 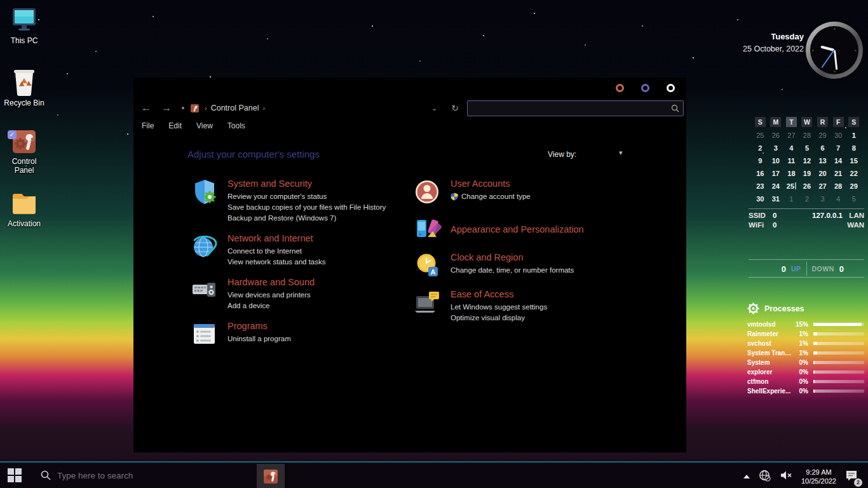 I want to click on ease-of-access-icon, so click(x=428, y=302).